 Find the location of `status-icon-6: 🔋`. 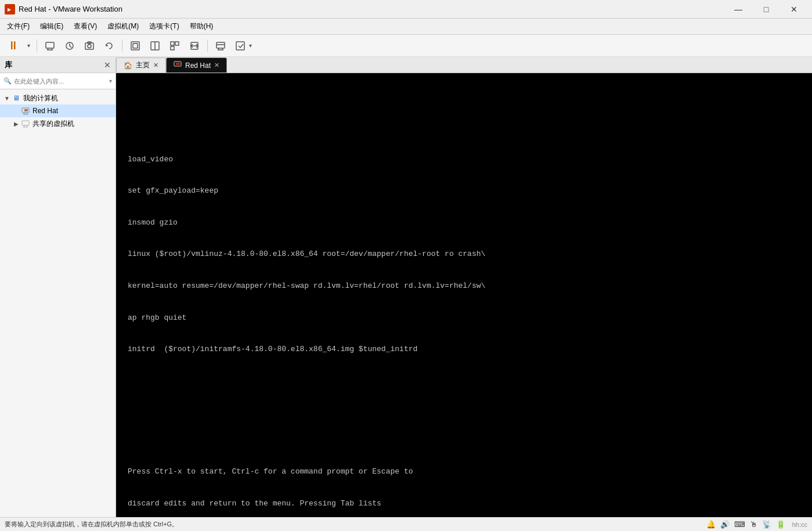

status-icon-6: 🔋 is located at coordinates (781, 525).